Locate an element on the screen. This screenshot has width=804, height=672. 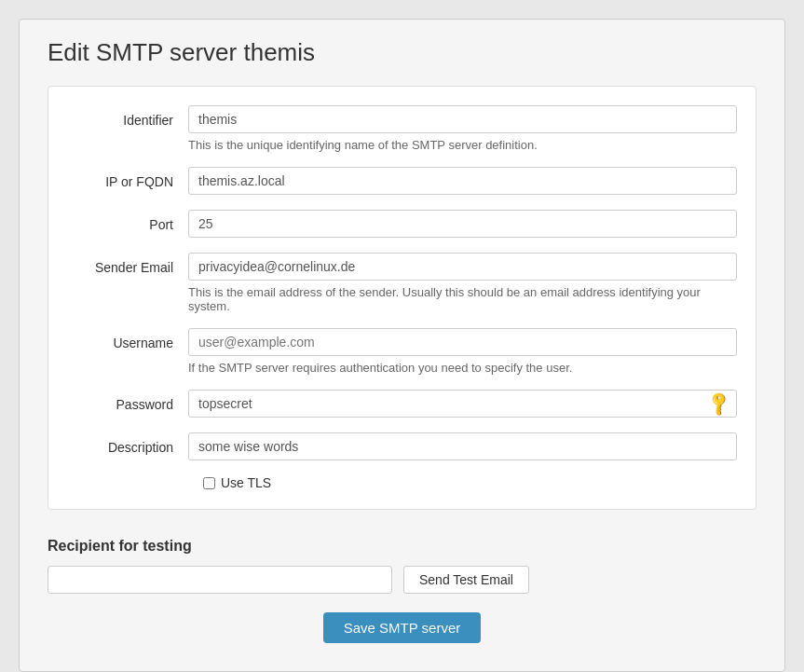
page-title: Edit SMTP server themis is located at coordinates (402, 52).